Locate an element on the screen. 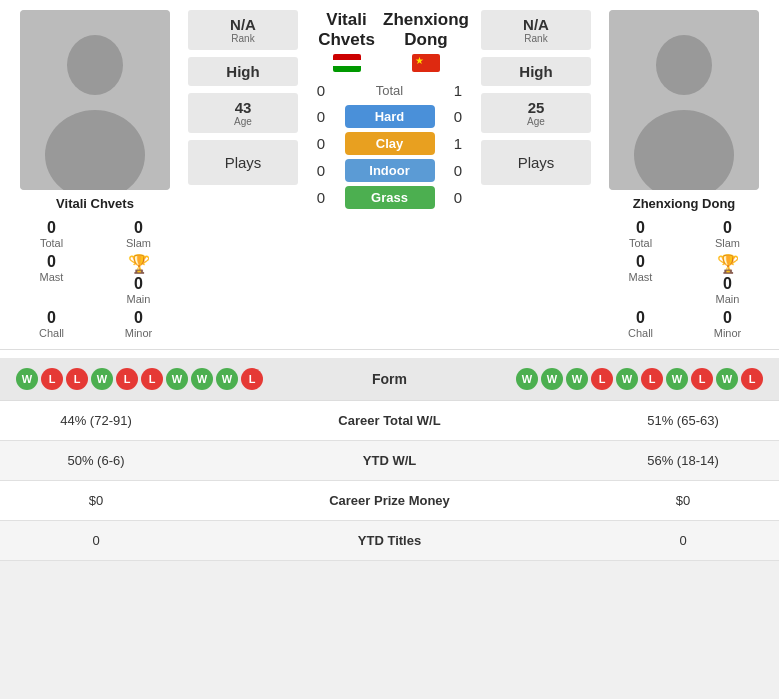 The width and height of the screenshot is (779, 699). right-fitness-value: High is located at coordinates (536, 72).